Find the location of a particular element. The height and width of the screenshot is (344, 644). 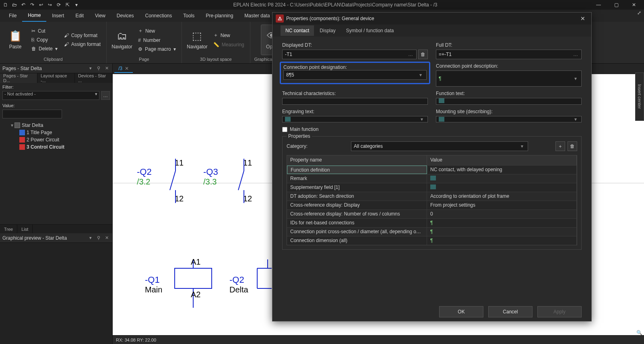

cancel-button: Cancel is located at coordinates (510, 312).